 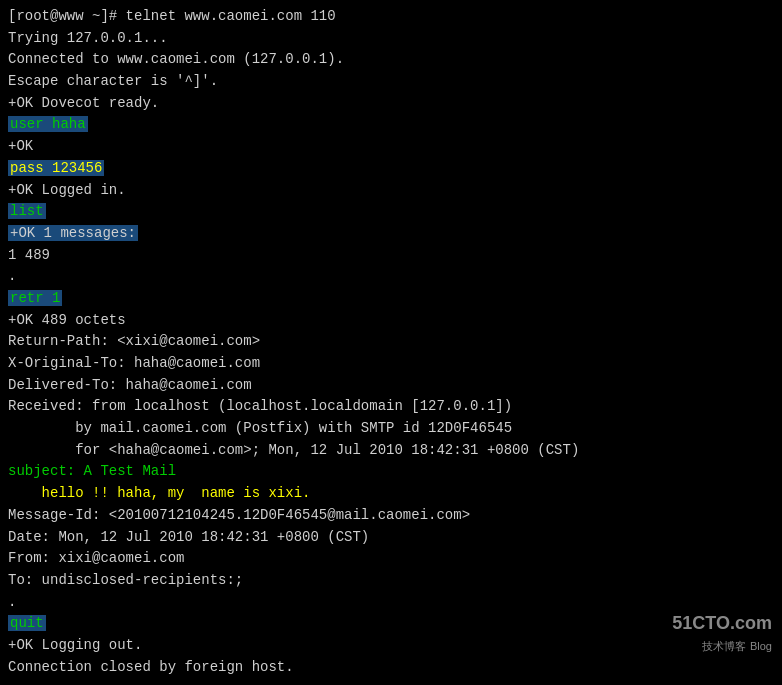 What do you see at coordinates (391, 603) in the screenshot?
I see `dot2-line: .` at bounding box center [391, 603].